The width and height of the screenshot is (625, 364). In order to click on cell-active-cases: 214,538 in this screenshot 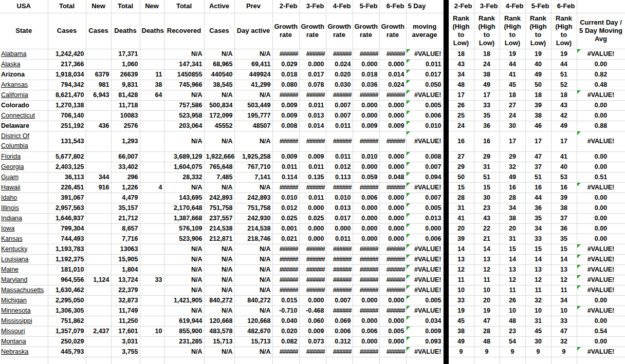, I will do `click(219, 228)`.